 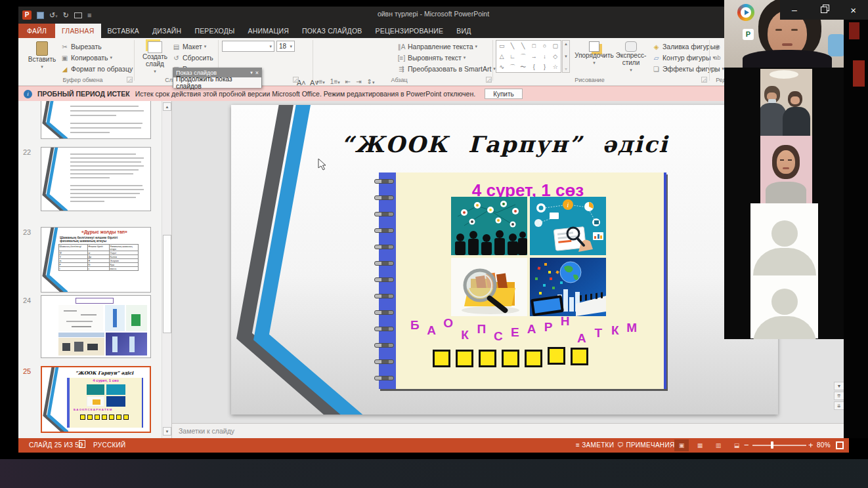 What do you see at coordinates (510, 430) in the screenshot?
I see `notes-pane: Заметки к слайду` at bounding box center [510, 430].